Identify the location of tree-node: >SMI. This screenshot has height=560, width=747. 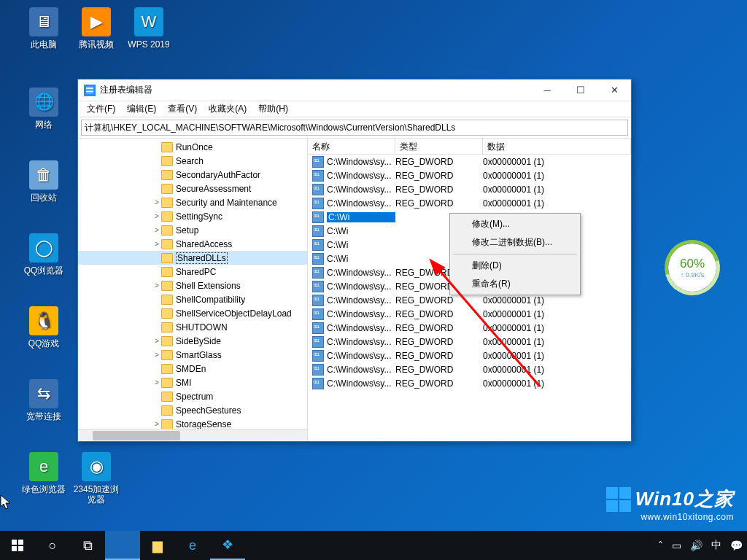
(193, 382).